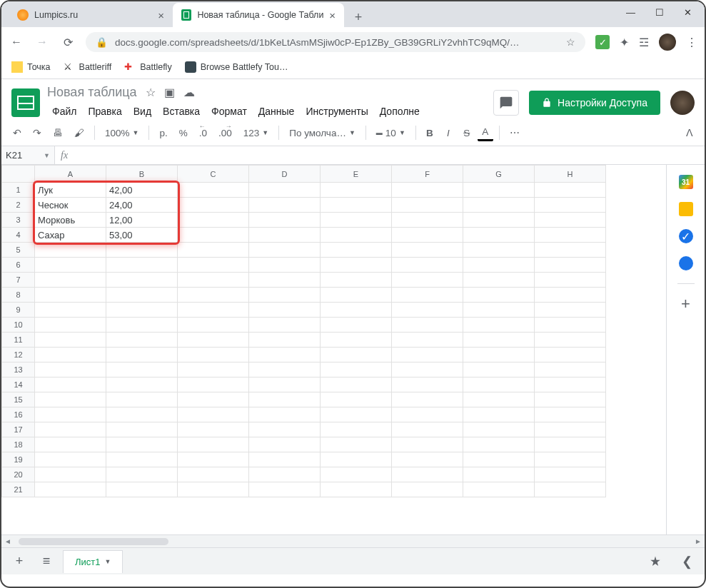  Describe the element at coordinates (19, 370) in the screenshot. I see `row-header-13: 13` at that location.